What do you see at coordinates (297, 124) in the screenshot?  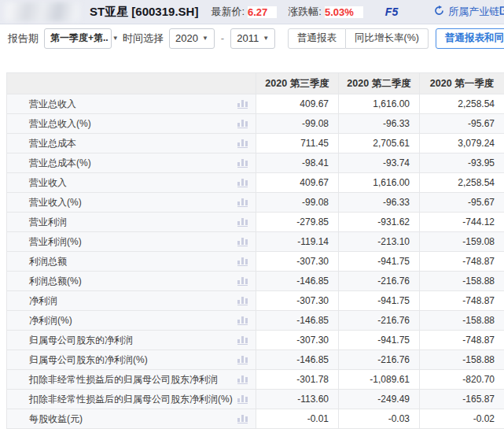 I see `cell-value: -99.08` at bounding box center [297, 124].